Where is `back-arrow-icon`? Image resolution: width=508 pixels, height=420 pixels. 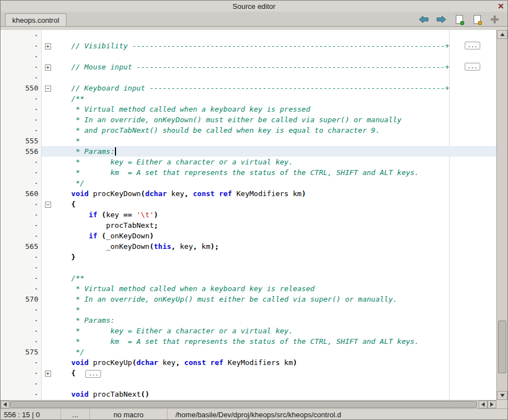
back-arrow-icon is located at coordinates (424, 19).